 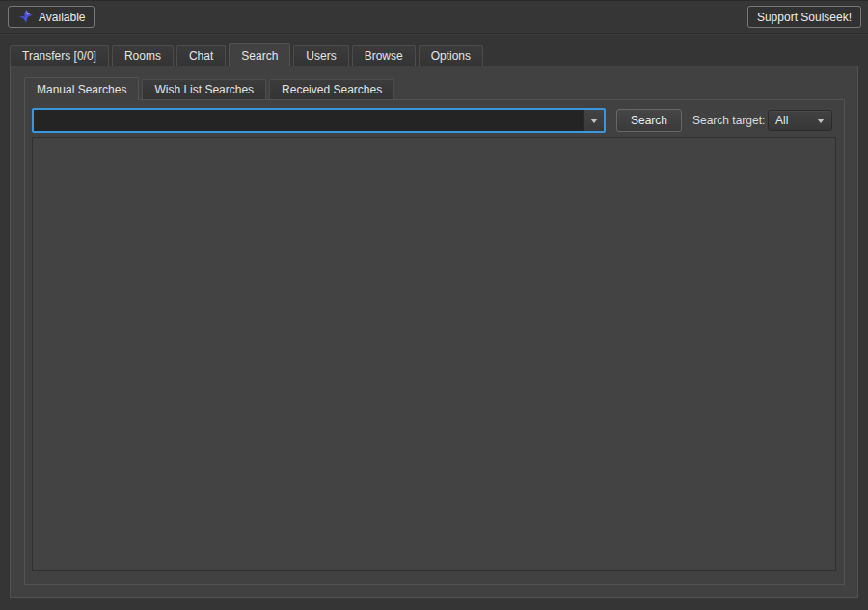 What do you see at coordinates (384, 56) in the screenshot?
I see `tab-browse-label: Browse` at bounding box center [384, 56].